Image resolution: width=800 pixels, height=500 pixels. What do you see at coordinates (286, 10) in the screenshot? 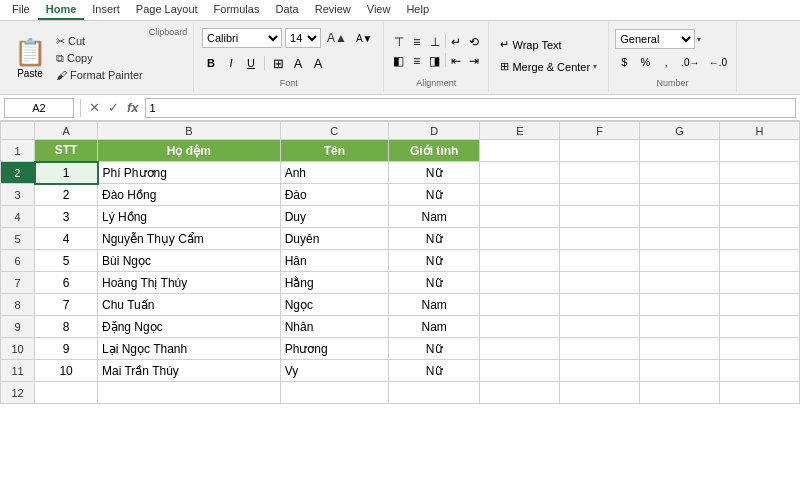
I see `tab-data: Data` at bounding box center [286, 10].